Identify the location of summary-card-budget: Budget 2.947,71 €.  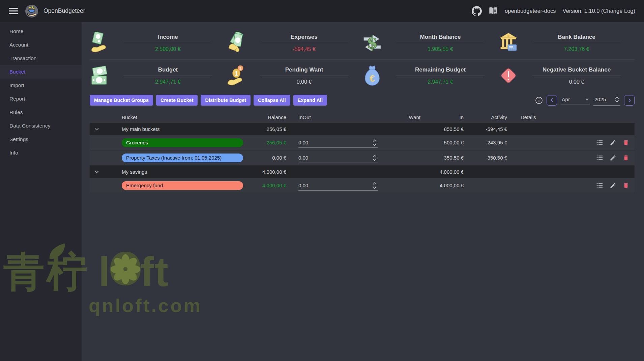
(158, 76).